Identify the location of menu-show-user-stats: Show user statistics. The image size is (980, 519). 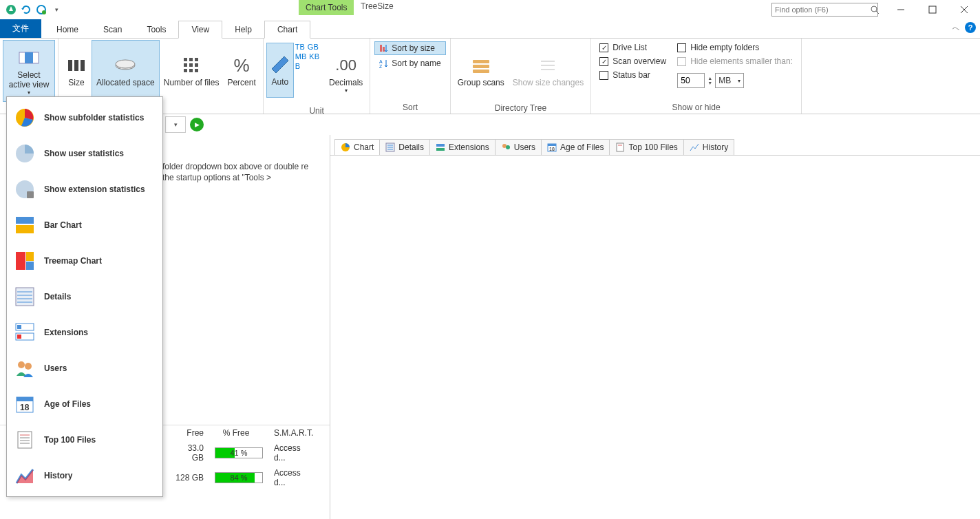
(85, 153).